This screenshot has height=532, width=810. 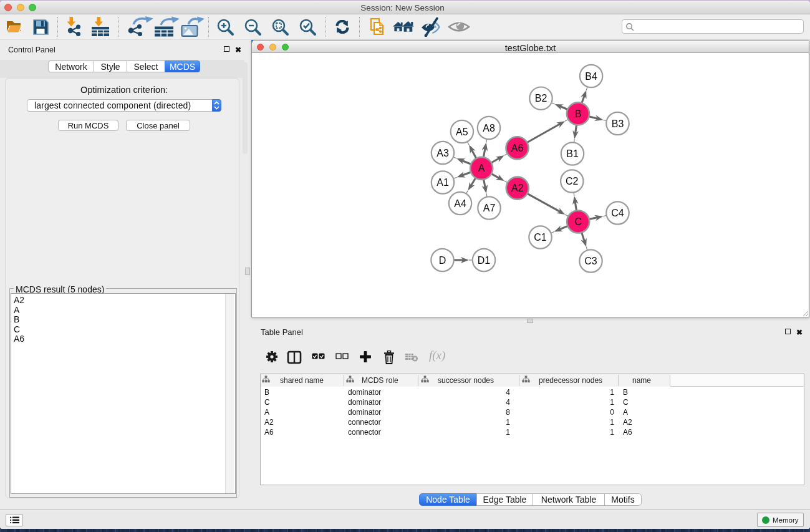 I want to click on svg-text: D, so click(x=443, y=261).